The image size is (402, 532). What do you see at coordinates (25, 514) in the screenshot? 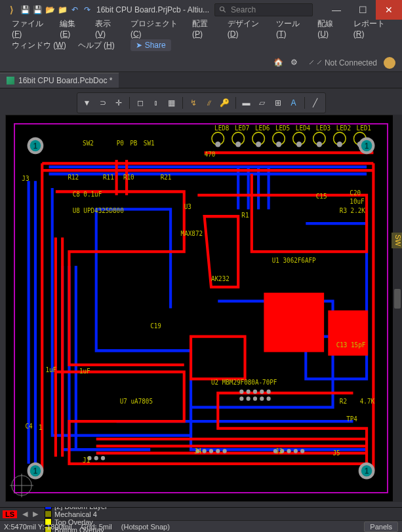
I see `layer-prev-icon: ◀` at bounding box center [25, 514].